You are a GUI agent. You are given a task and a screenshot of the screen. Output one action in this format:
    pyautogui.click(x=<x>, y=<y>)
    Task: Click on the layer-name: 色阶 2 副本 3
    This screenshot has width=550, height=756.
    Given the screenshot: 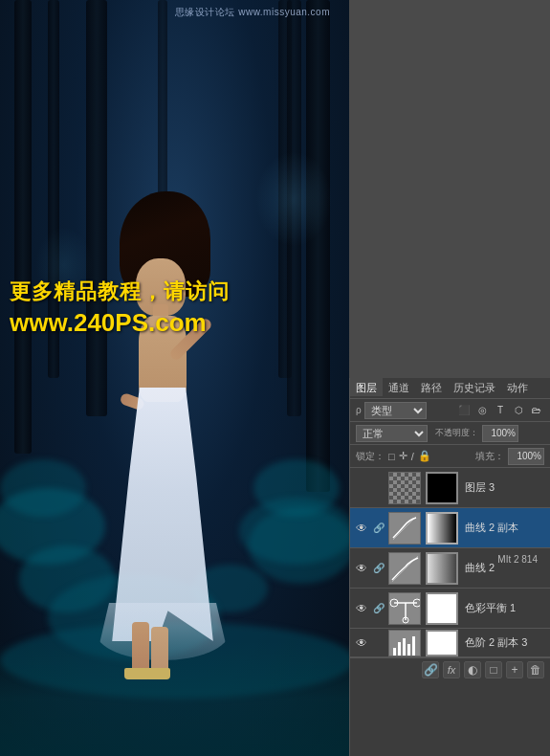 What is the action you would take?
    pyautogui.click(x=503, y=643)
    